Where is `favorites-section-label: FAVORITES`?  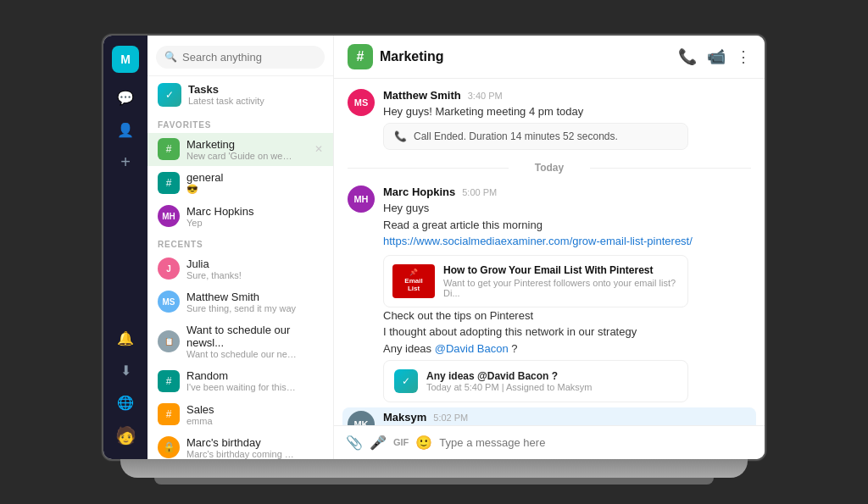 favorites-section-label: FAVORITES is located at coordinates (241, 124).